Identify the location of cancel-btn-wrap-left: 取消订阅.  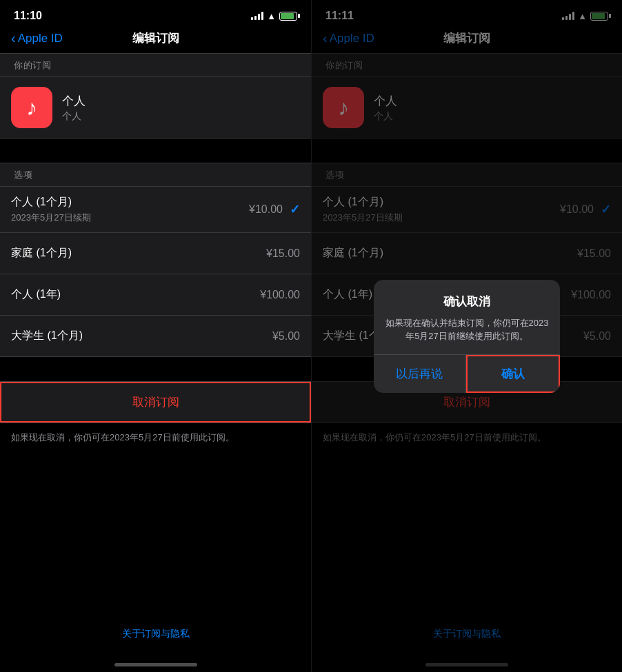
(156, 403).